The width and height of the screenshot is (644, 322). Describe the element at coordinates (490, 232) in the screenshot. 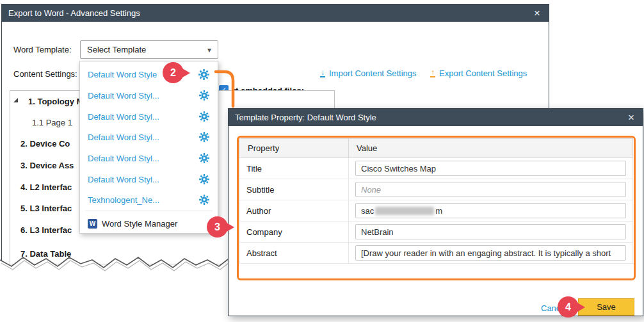

I see `company-input` at that location.